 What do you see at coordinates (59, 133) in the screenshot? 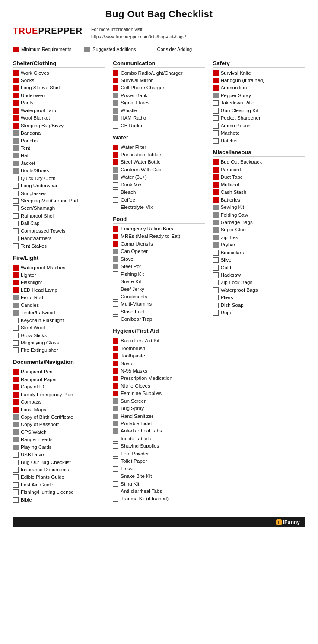
I see `list-item: Bandana` at bounding box center [59, 133].